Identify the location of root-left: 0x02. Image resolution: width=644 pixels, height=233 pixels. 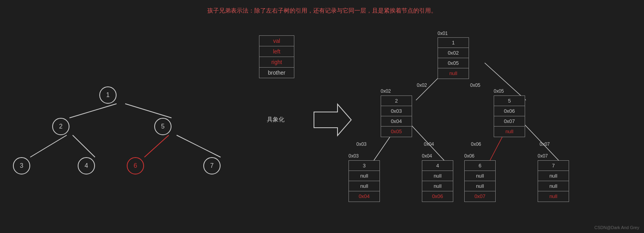
(453, 53).